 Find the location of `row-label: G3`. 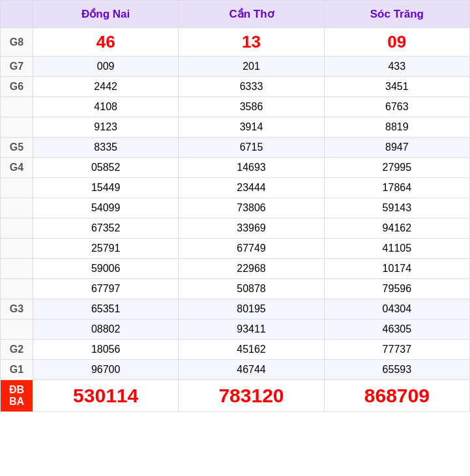

row-label: G3 is located at coordinates (17, 309).